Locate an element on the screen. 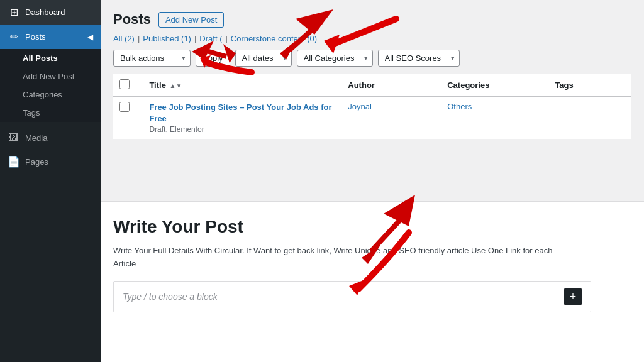  categories-column-header: Categories is located at coordinates (494, 85).